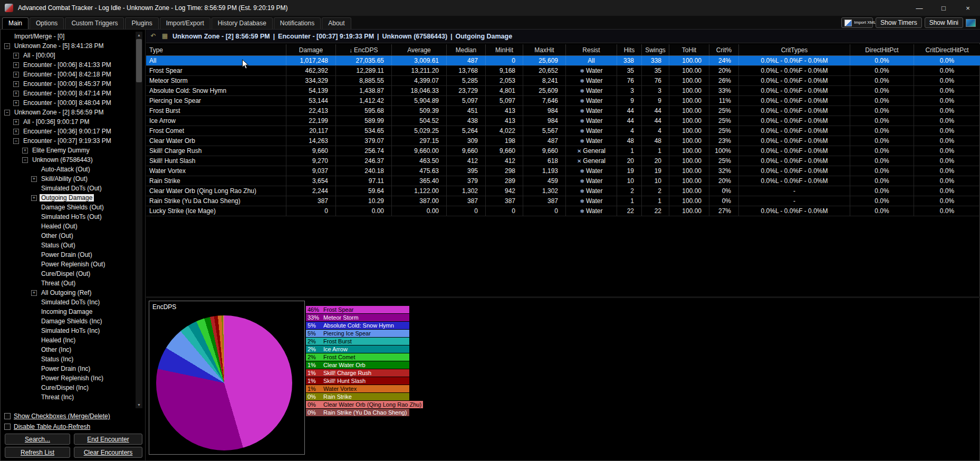 The image size is (980, 461). I want to click on tree-item-healed-inc: Healed (Inc), so click(69, 340).